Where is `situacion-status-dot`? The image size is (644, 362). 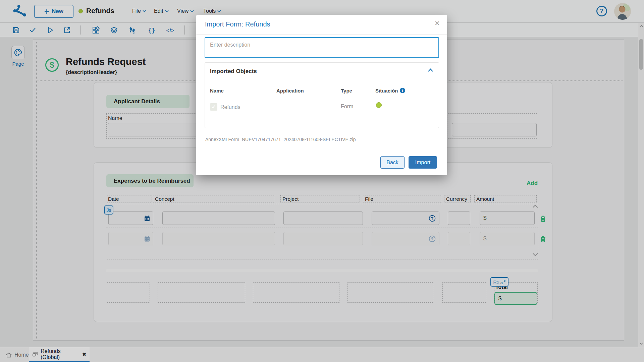 situacion-status-dot is located at coordinates (379, 105).